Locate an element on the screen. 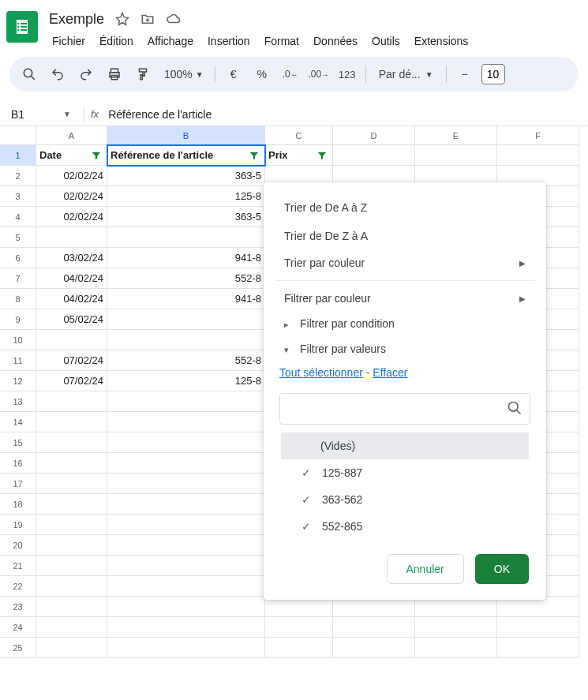 Image resolution: width=588 pixels, height=700 pixels. row-header: 16 is located at coordinates (18, 463).